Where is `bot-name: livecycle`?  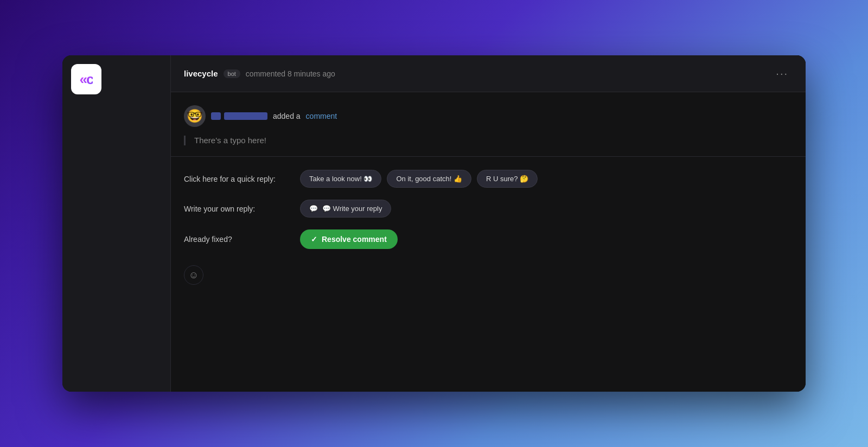
bot-name: livecycle is located at coordinates (201, 74).